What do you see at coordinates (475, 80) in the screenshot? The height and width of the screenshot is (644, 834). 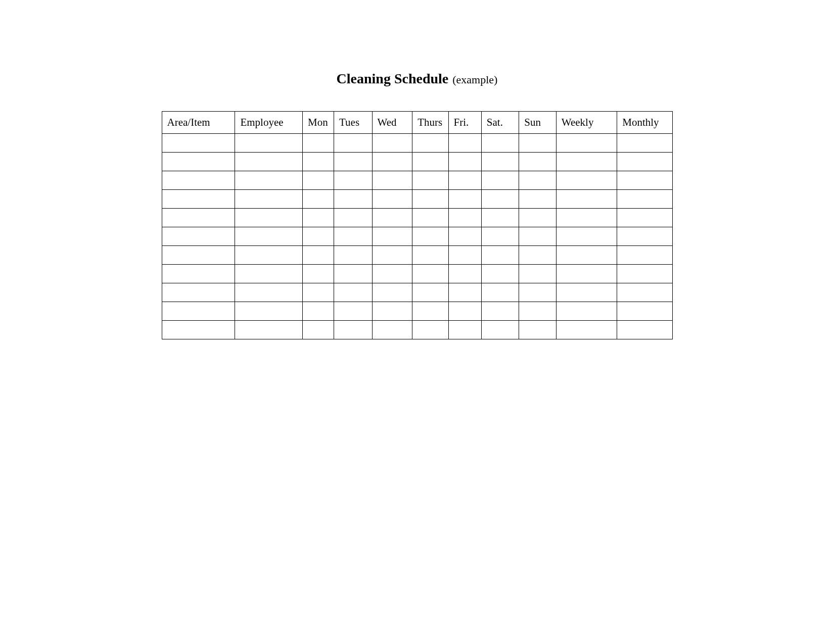 I see `page-subtitle: (example)` at bounding box center [475, 80].